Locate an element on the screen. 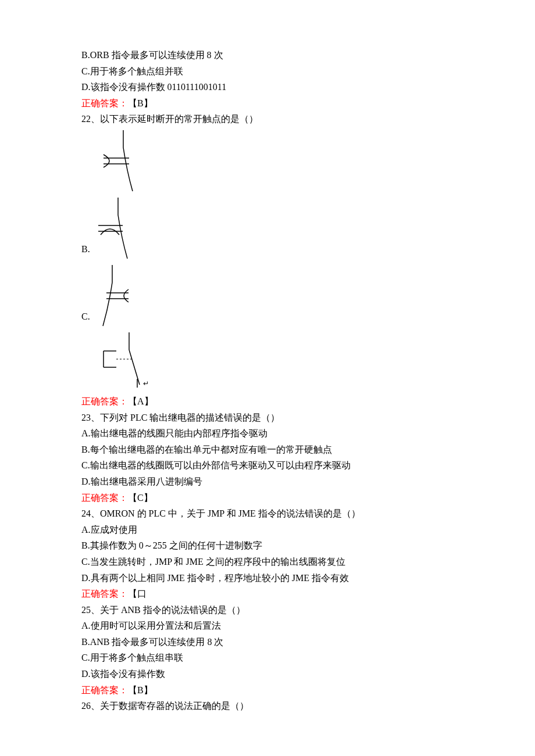  q24-option-b: B.其操作数为 0～255 之间的任何十进制数字 is located at coordinates (268, 546).